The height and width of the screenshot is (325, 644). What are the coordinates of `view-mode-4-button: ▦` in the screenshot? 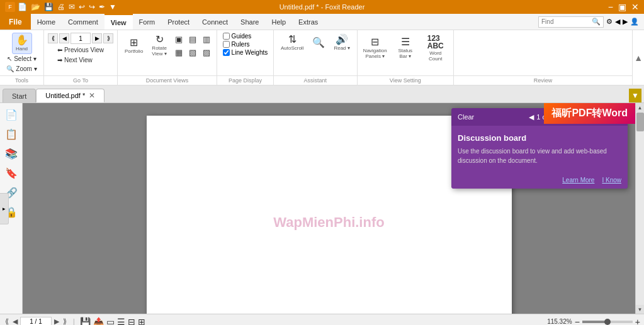 It's located at (179, 53).